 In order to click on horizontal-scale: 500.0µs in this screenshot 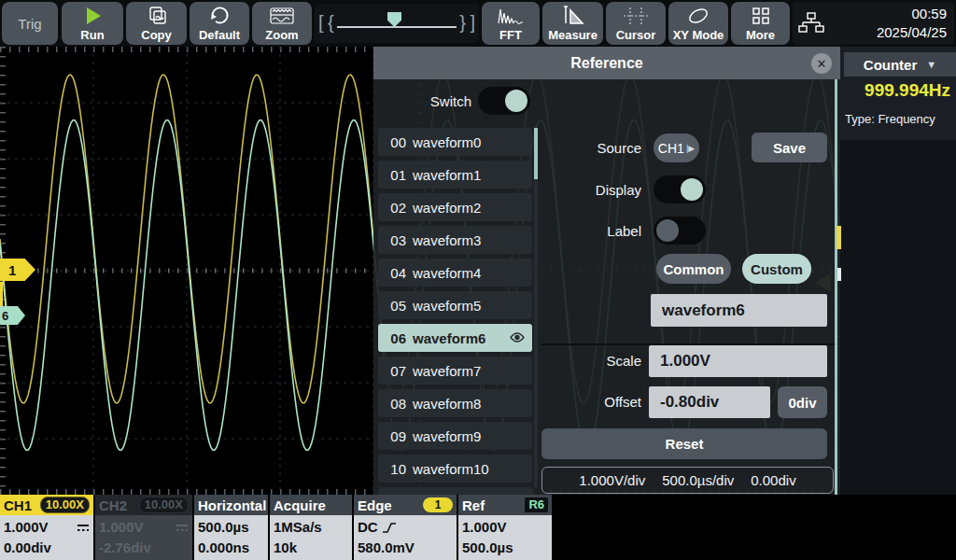, I will do `click(232, 527)`.